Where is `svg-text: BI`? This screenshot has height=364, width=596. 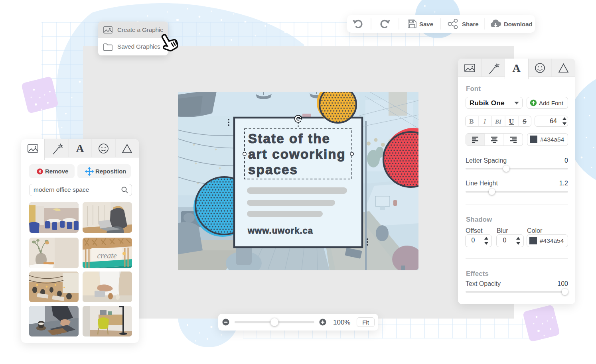
svg-text: BI is located at coordinates (498, 122).